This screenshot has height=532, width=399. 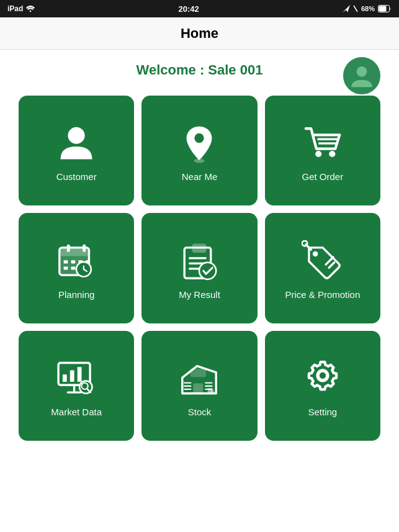 I want to click on menu-label-planning: Planning, so click(x=76, y=294).